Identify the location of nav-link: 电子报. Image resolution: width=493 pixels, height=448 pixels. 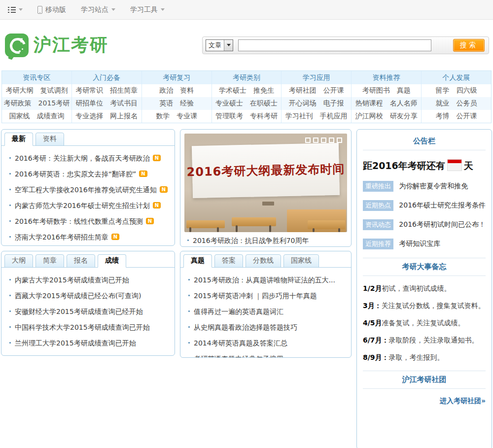
(334, 103).